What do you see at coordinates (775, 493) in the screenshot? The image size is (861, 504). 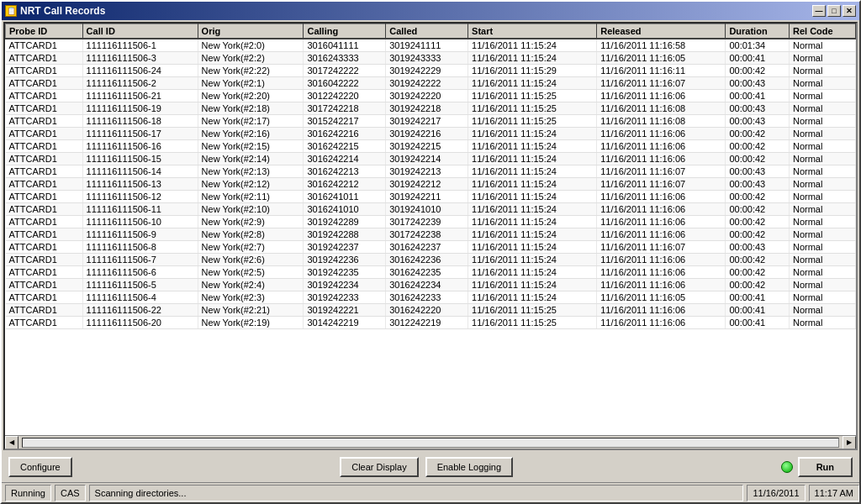 I see `status-date: 11/16/2011` at bounding box center [775, 493].